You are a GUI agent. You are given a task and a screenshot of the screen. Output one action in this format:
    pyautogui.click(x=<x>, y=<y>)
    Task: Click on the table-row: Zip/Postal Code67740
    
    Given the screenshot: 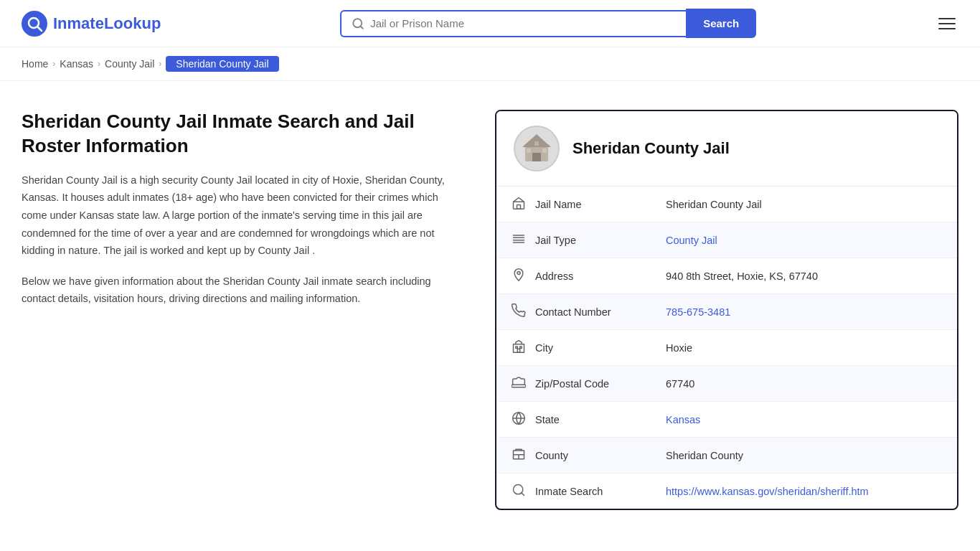 What is the action you would take?
    pyautogui.click(x=727, y=384)
    